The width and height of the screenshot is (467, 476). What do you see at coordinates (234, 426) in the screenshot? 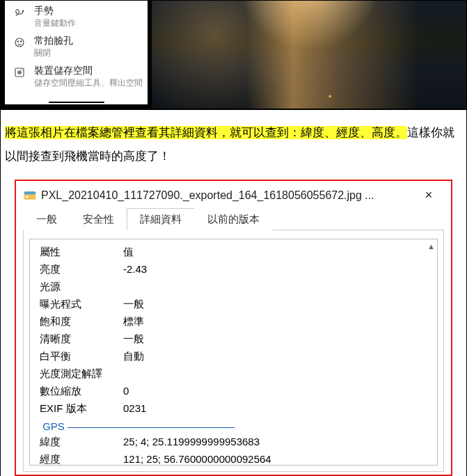
I see `gps-section-header: GPS ————————————————` at bounding box center [234, 426].